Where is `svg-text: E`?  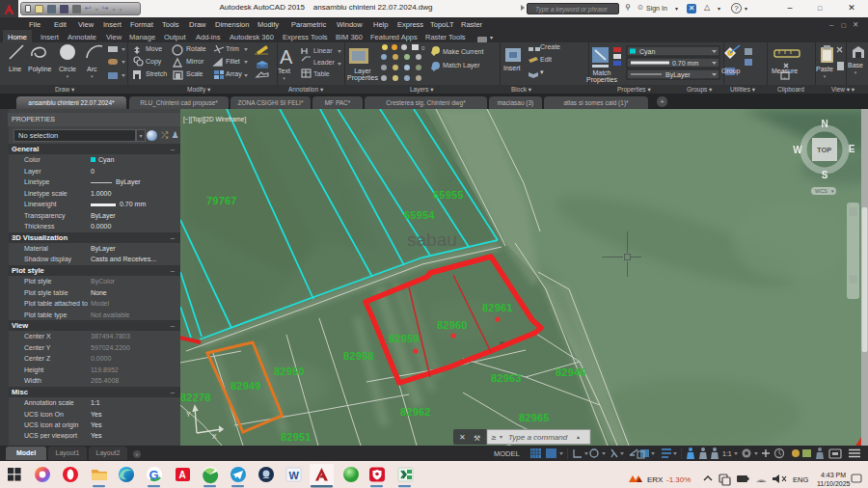
svg-text: E is located at coordinates (853, 149).